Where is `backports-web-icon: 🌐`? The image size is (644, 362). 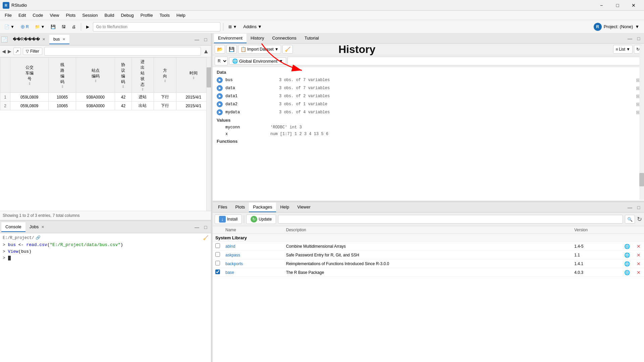 backports-web-icon: 🌐 is located at coordinates (627, 264).